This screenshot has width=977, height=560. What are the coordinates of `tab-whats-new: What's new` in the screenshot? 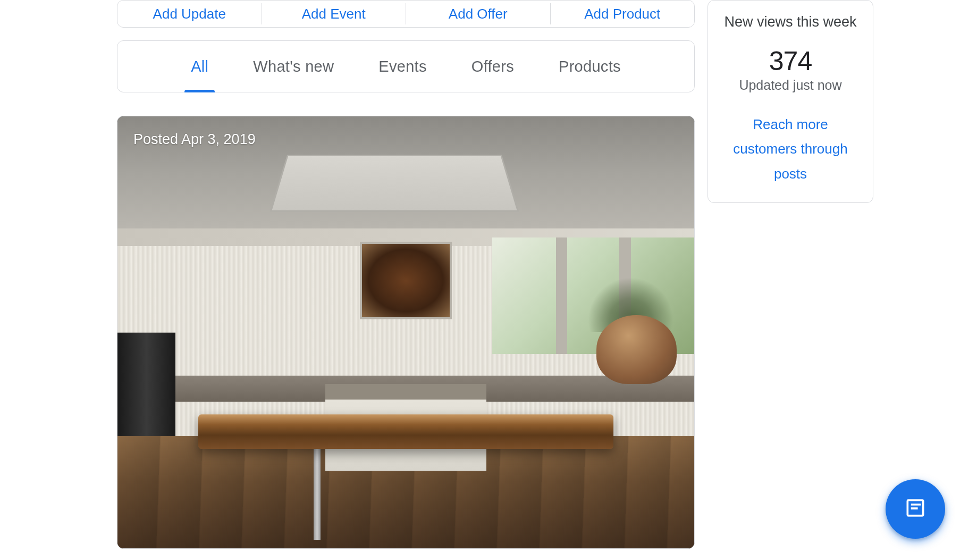 It's located at (293, 67).